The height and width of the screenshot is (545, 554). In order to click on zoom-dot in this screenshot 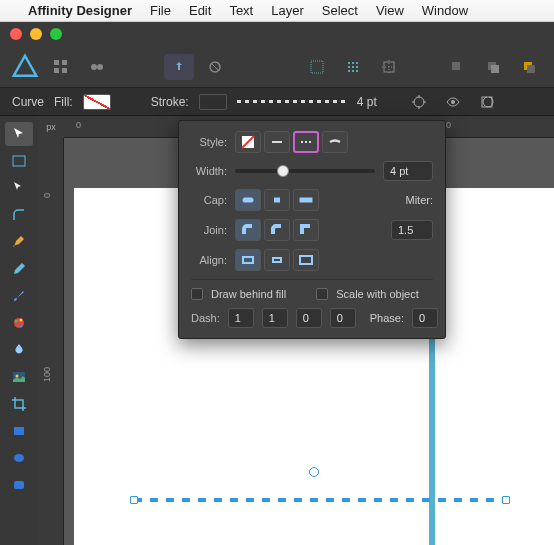, I will do `click(56, 34)`.